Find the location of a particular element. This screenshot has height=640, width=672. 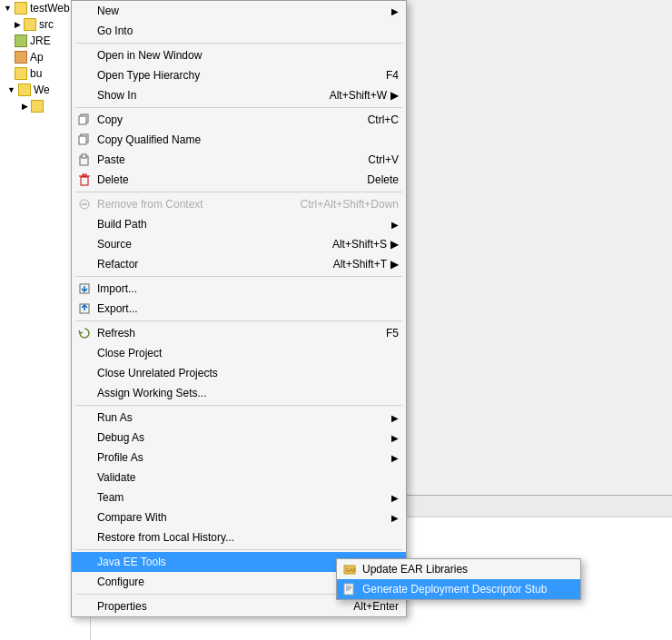

menu-item-import: Import... is located at coordinates (239, 289).